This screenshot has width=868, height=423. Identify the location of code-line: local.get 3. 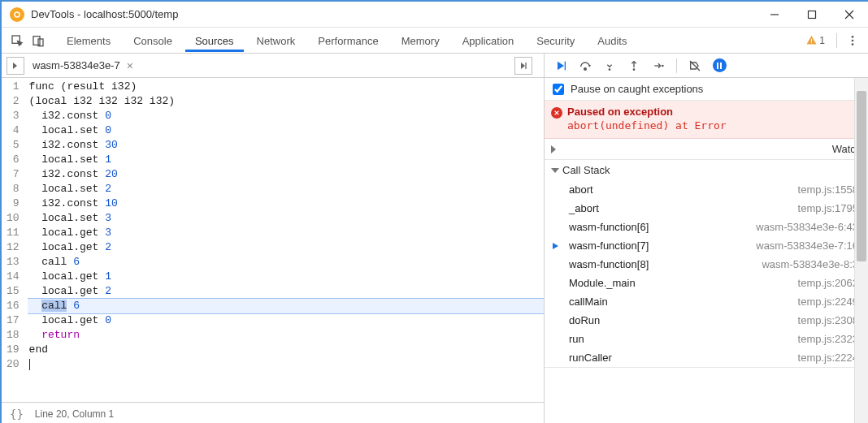
(286, 233).